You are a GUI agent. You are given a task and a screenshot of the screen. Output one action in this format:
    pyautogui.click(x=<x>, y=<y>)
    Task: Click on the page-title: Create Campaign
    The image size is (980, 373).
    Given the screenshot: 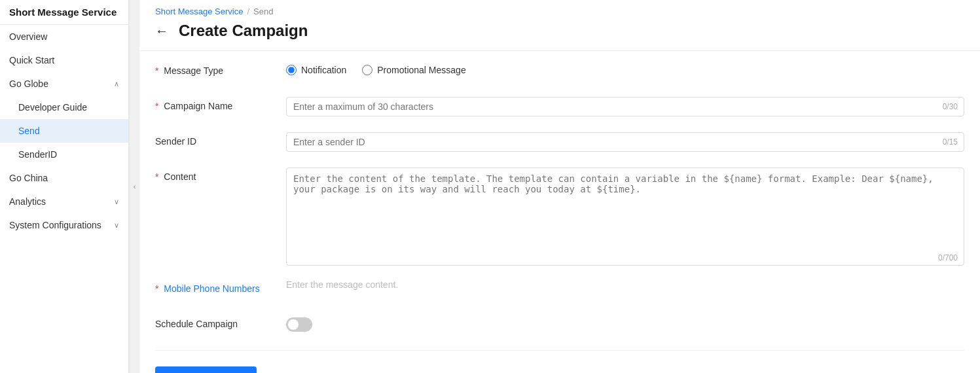 What is the action you would take?
    pyautogui.click(x=244, y=31)
    